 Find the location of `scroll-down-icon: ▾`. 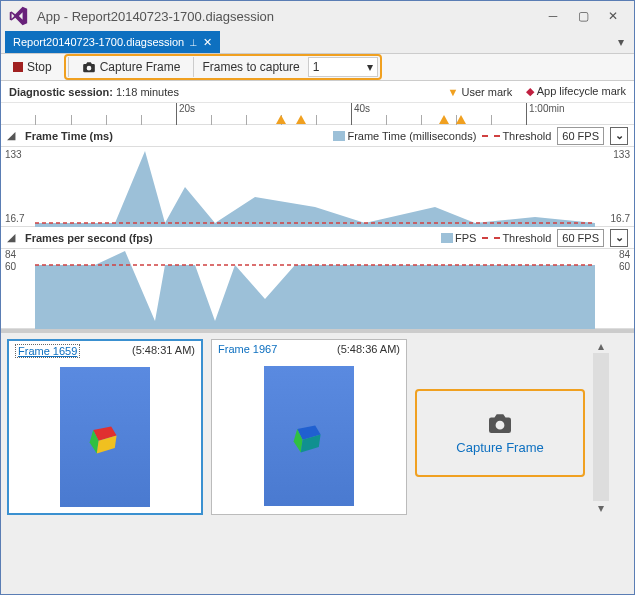

scroll-down-icon: ▾ is located at coordinates (601, 508).